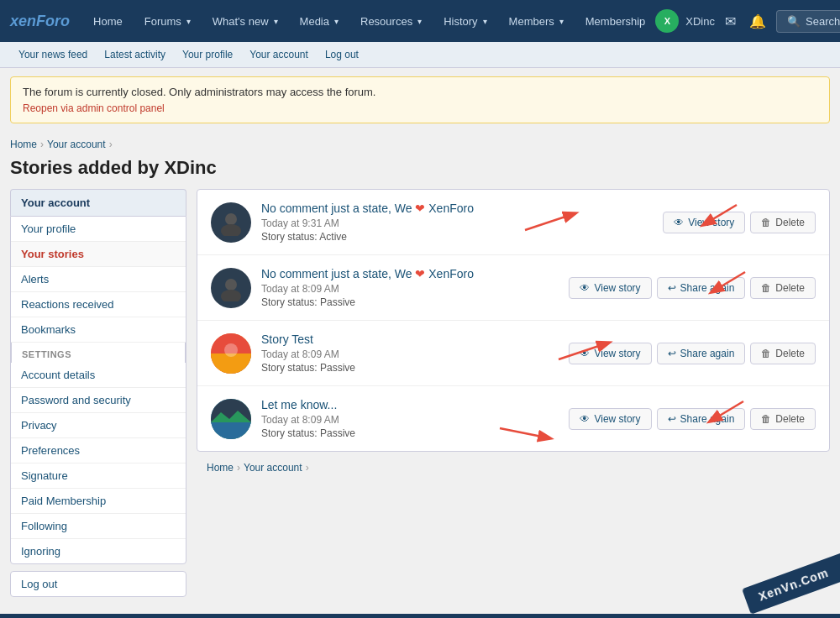 The width and height of the screenshot is (840, 618). What do you see at coordinates (207, 55) in the screenshot?
I see `subnav-profile: Your profile` at bounding box center [207, 55].